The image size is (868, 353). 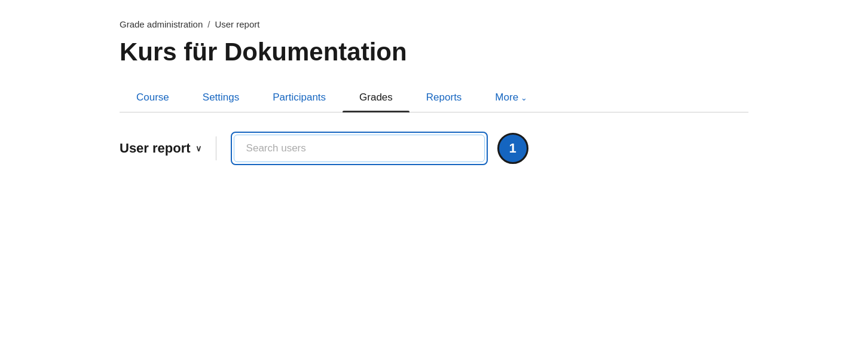 I want to click on report-chevron-icon: ∨, so click(x=198, y=148).